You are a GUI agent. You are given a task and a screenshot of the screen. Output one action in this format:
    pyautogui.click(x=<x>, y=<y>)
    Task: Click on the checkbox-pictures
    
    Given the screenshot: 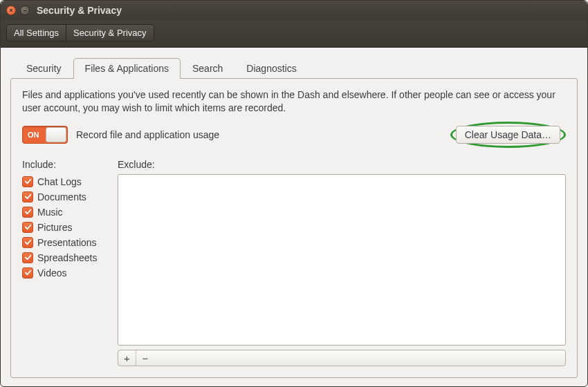 What is the action you would take?
    pyautogui.click(x=28, y=227)
    